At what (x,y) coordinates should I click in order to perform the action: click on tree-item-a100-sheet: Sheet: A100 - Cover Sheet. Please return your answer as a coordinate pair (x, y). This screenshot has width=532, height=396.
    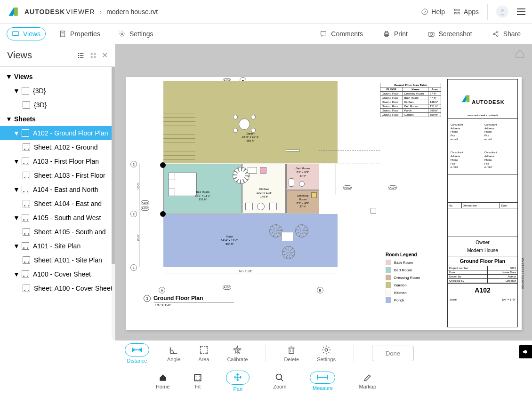
    Looking at the image, I should click on (57, 288).